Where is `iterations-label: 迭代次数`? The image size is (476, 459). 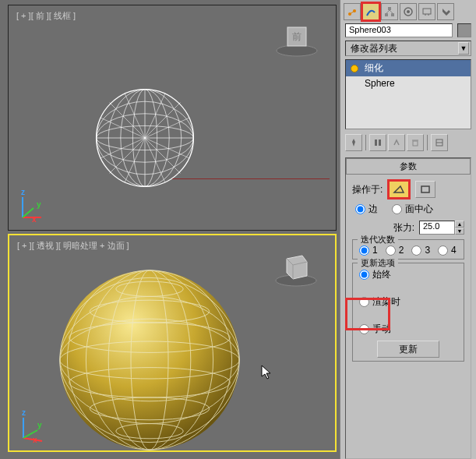 iterations-label: 迭代次数 is located at coordinates (378, 240).